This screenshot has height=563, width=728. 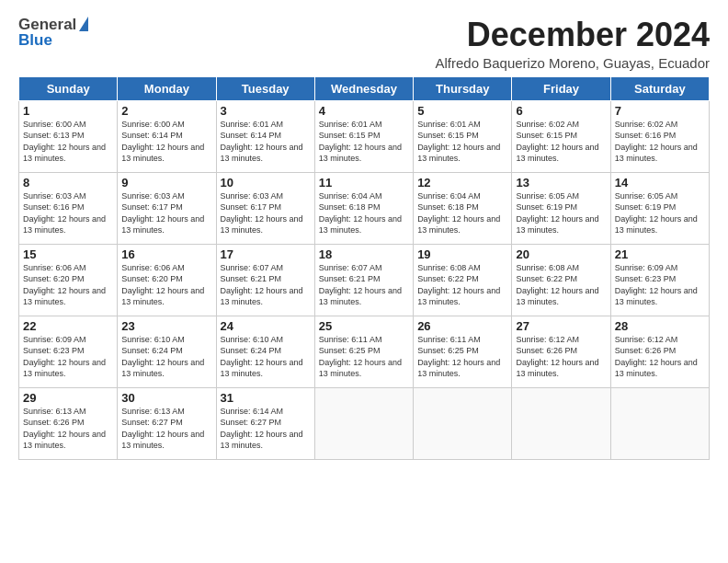 I want to click on table-row: 3Sunrise: 6:01 AMSunset: 6:14 PMDaylight…, so click(x=265, y=136).